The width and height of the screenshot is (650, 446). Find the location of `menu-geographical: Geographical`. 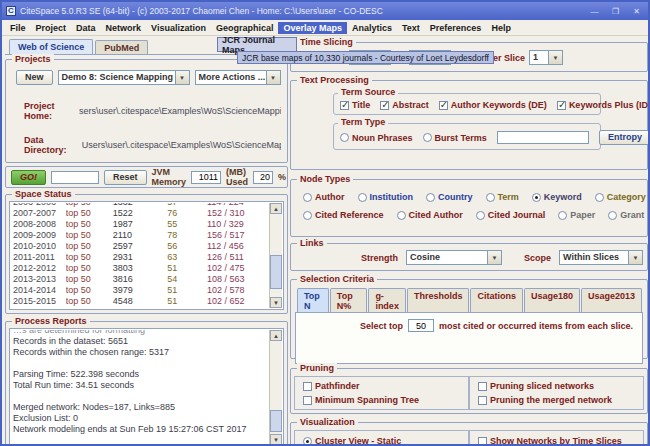

menu-geographical: Geographical is located at coordinates (245, 28).